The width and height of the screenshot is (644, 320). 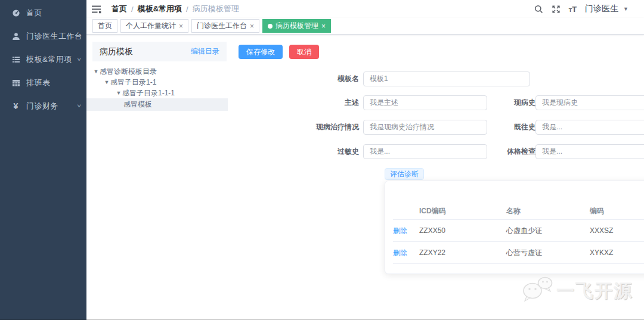 I want to click on allergy-history-input, so click(x=425, y=151).